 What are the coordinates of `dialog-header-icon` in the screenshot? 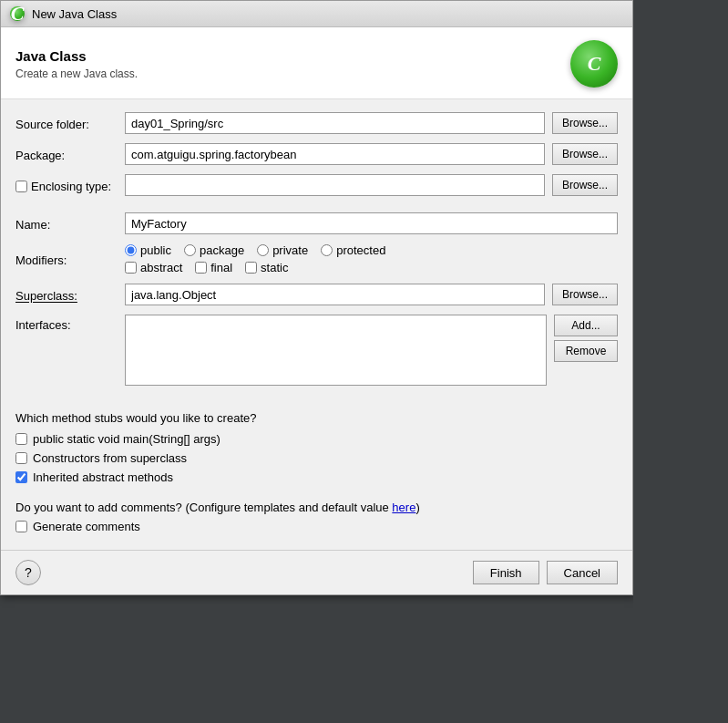 It's located at (594, 64).